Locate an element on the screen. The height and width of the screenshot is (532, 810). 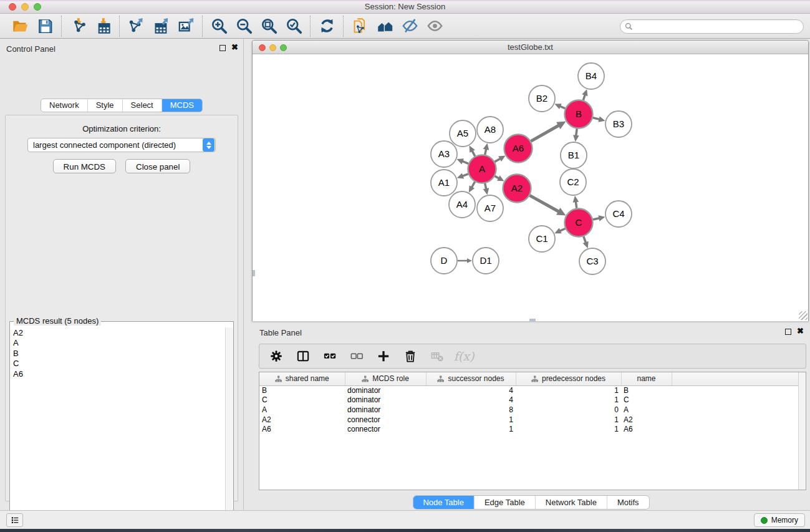
import-network-icon is located at coordinates (78, 26).